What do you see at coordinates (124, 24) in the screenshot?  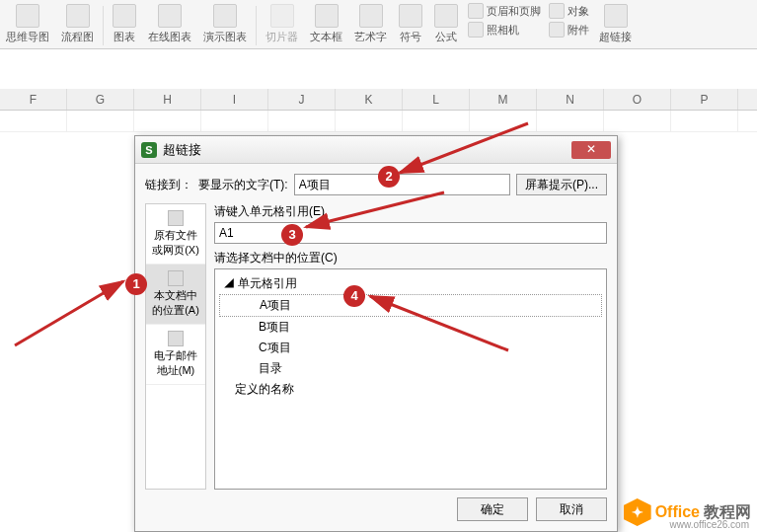 I see `chart-button: 图表` at bounding box center [124, 24].